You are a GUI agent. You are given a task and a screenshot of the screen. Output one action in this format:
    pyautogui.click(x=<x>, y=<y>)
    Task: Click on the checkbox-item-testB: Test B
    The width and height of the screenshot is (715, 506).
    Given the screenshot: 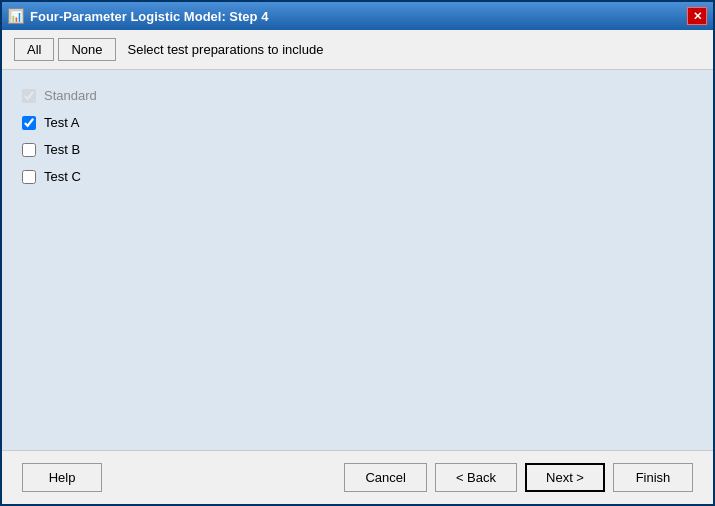 What is the action you would take?
    pyautogui.click(x=358, y=150)
    